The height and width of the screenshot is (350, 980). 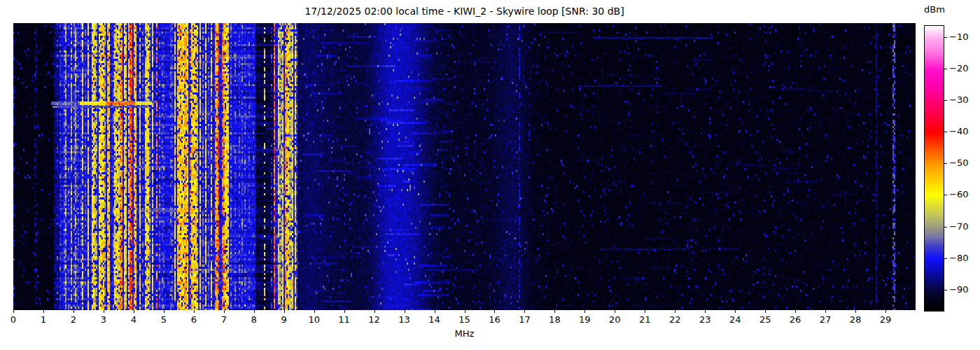 I want to click on x-tick-label: 7, so click(x=224, y=319).